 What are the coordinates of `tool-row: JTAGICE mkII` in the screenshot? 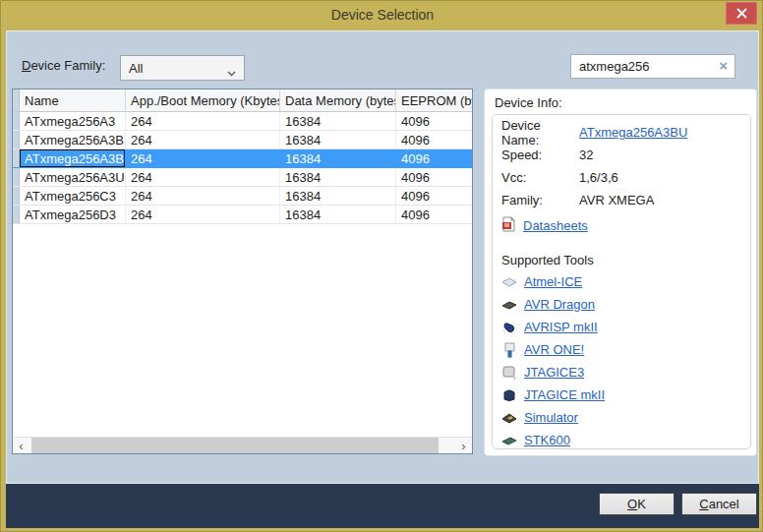 It's located at (625, 395).